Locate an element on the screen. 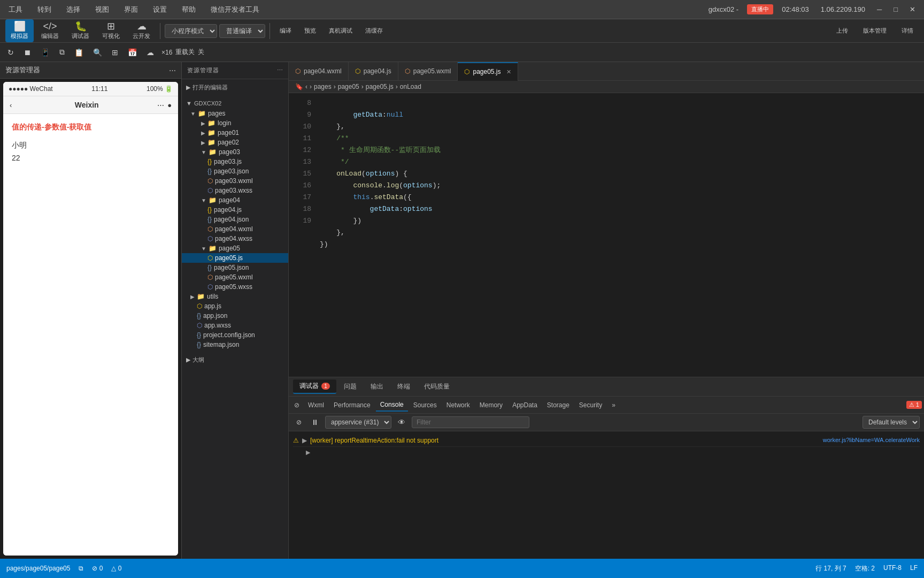 This screenshot has width=924, height=578. folder-utils: ▶ 📁 utils is located at coordinates (235, 296).